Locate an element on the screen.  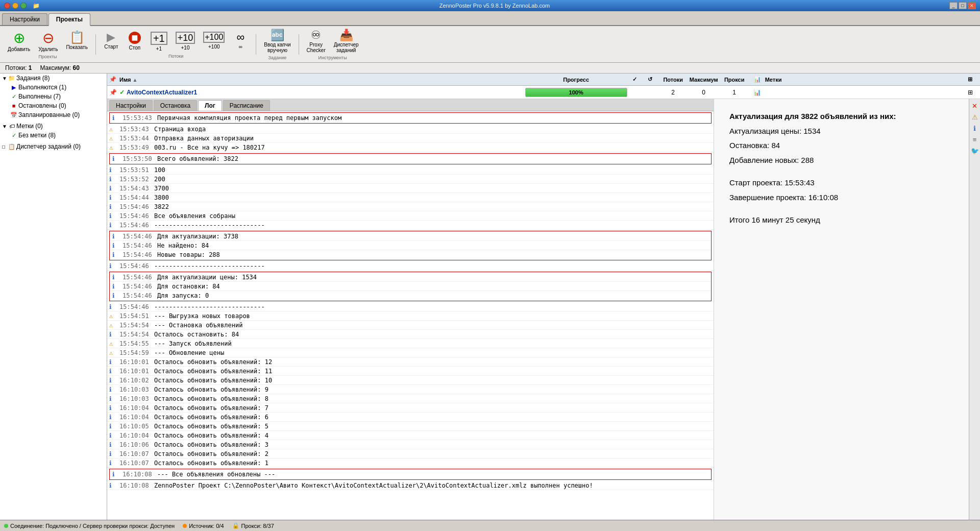
proxy-text: Прокси: 8/37 is located at coordinates (258, 526).